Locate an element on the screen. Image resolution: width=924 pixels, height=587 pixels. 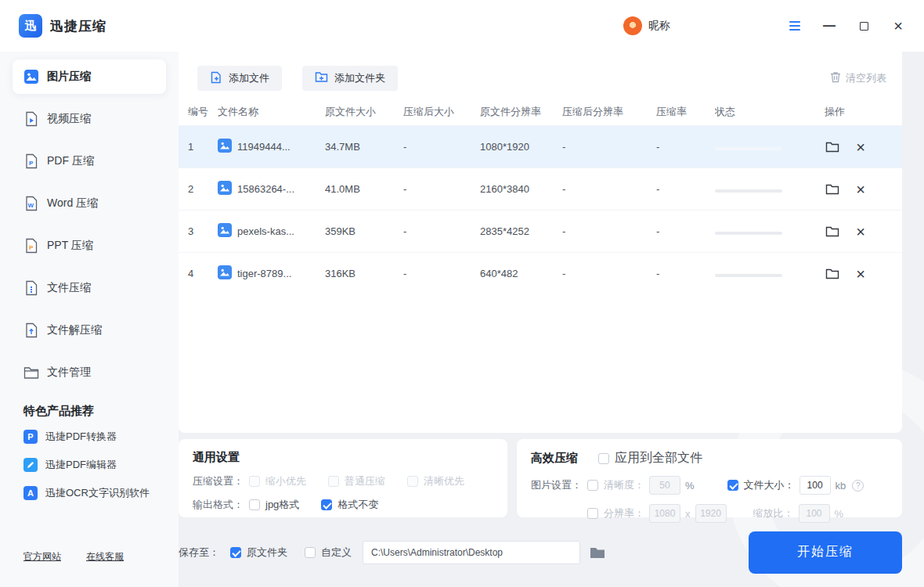
option-clarity-first: 清晰优先 is located at coordinates (435, 481).